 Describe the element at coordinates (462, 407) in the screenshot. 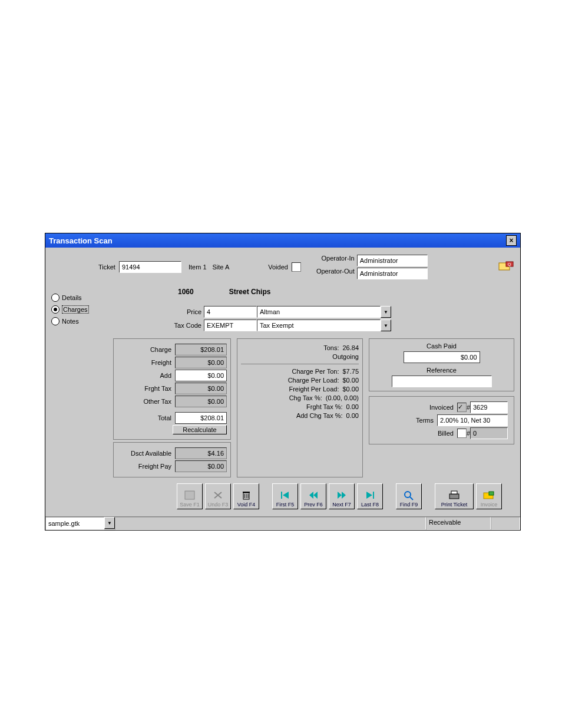

I see `invoiced-checkbox: ✓` at that location.